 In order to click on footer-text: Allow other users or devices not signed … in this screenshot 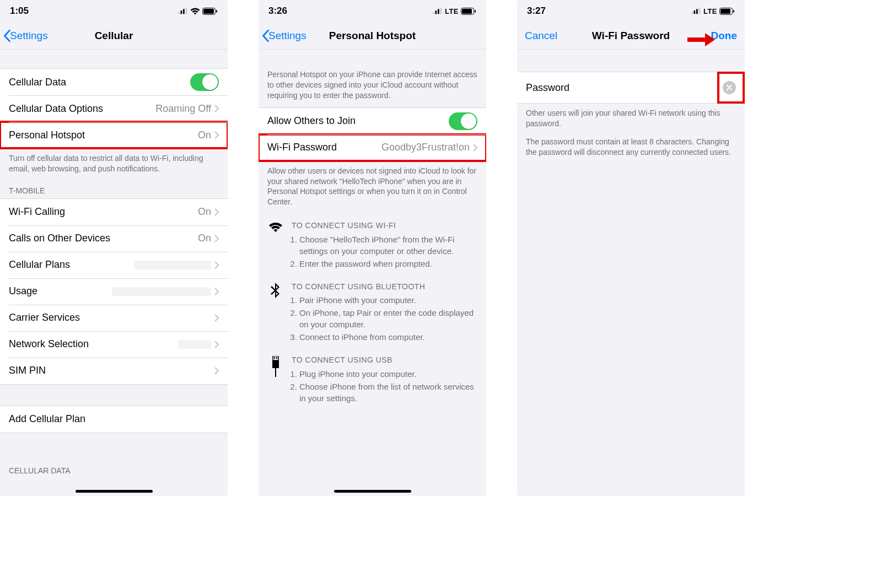, I will do `click(373, 188)`.